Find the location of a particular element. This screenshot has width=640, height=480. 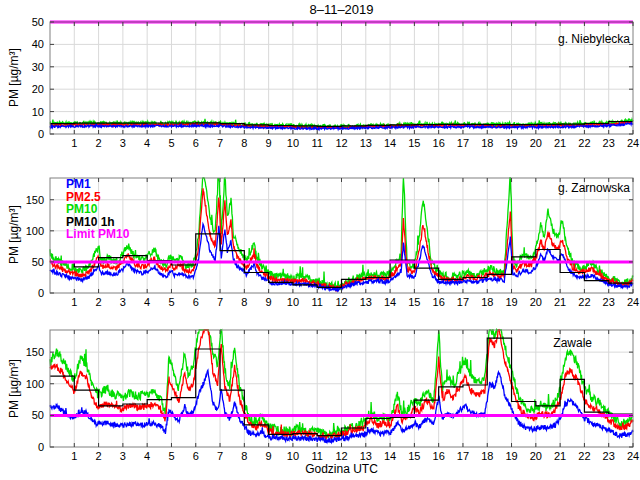

legend-item-limit-pm10: Limit PM10 is located at coordinates (98, 234).